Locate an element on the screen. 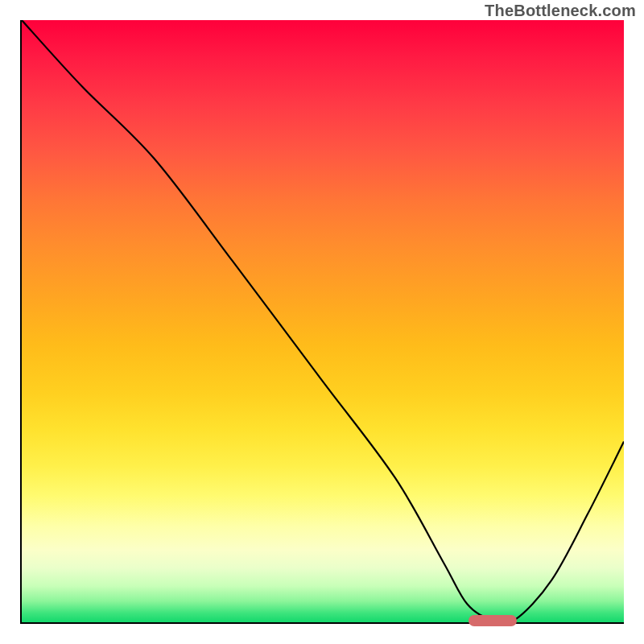 The image size is (644, 644). optimal-marker is located at coordinates (493, 621).